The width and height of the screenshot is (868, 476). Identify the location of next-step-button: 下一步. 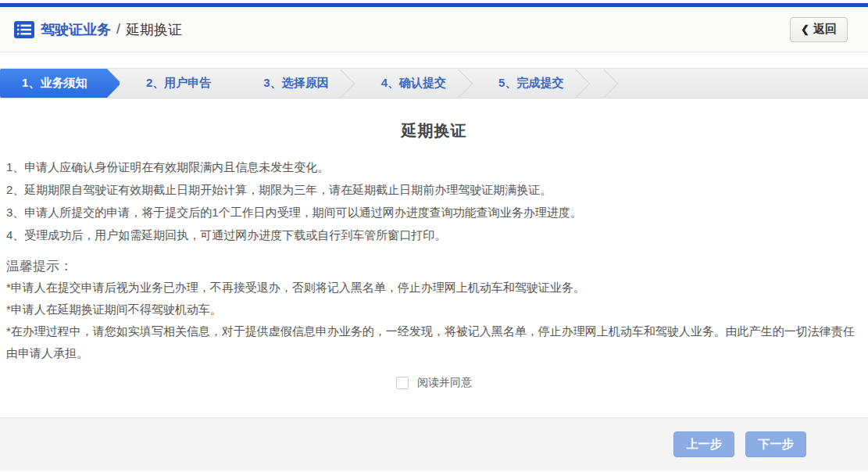
(776, 444).